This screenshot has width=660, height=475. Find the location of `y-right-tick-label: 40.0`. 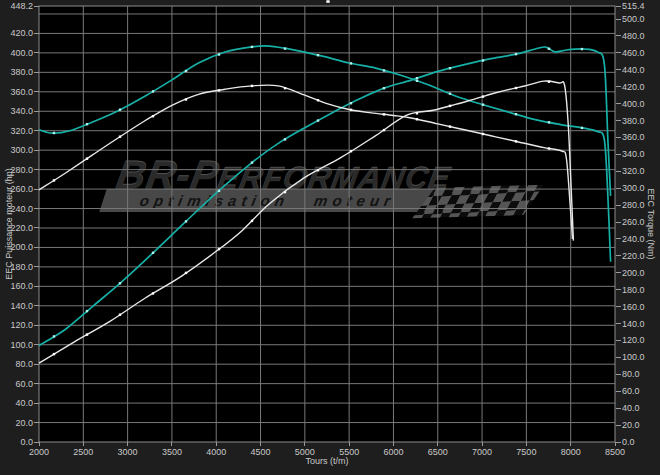

y-right-tick-label: 40.0 is located at coordinates (631, 408).